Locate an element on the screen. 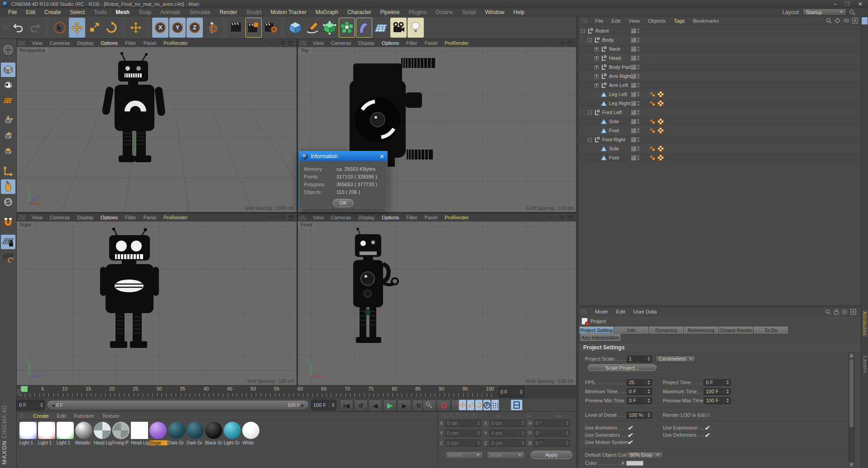 This screenshot has height=468, width=868. material-name: White is located at coordinates (251, 443).